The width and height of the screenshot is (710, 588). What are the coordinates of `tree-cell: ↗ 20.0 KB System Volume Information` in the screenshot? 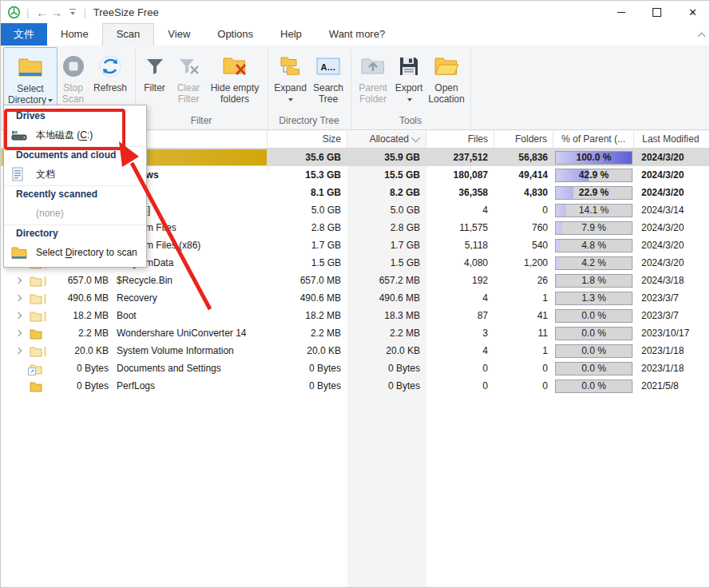 It's located at (134, 351).